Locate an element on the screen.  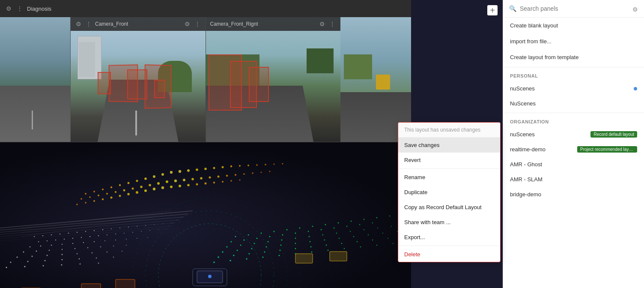
camera-front-right-gear: ⚙ is located at coordinates (322, 24).